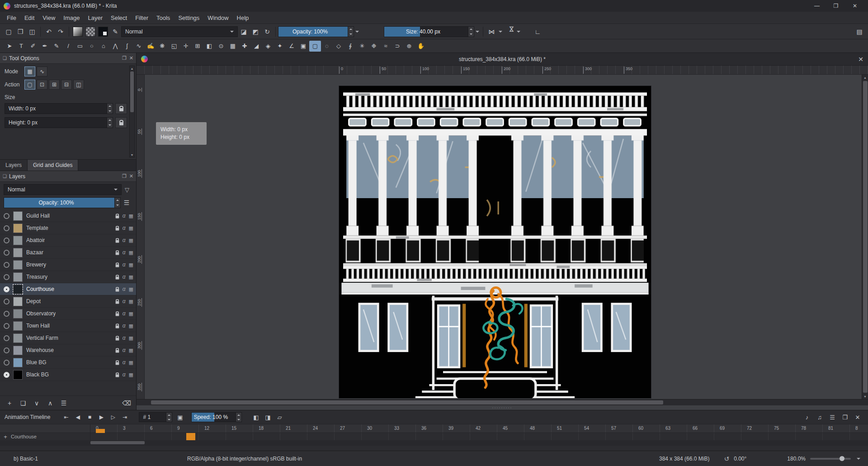 The image size is (868, 466). I want to click on menu-view: View, so click(49, 18).